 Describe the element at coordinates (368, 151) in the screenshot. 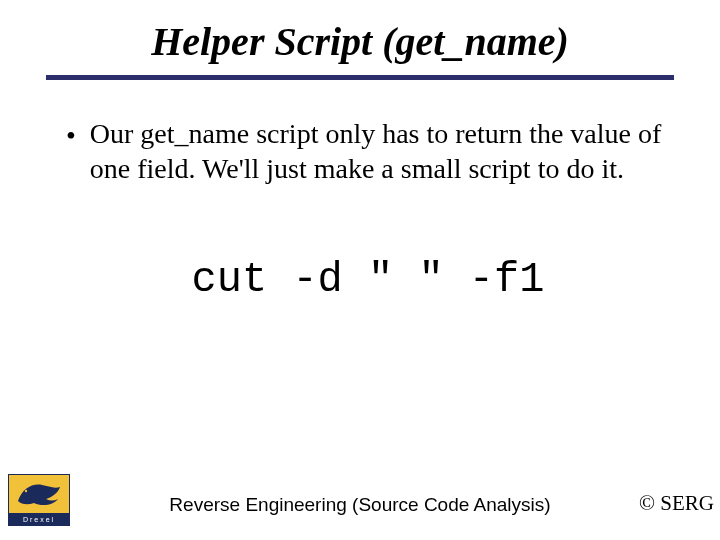

I see `bullet-item: • Our get_name script only has to return…` at that location.